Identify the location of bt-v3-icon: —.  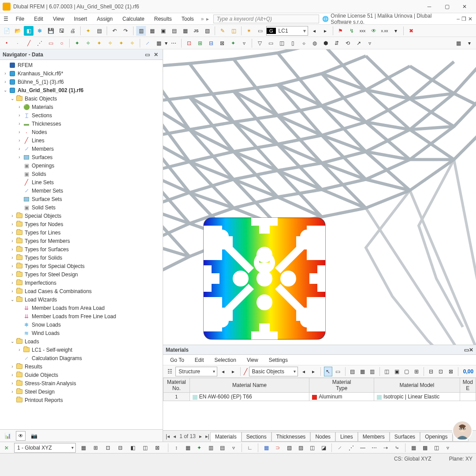
(363, 448).